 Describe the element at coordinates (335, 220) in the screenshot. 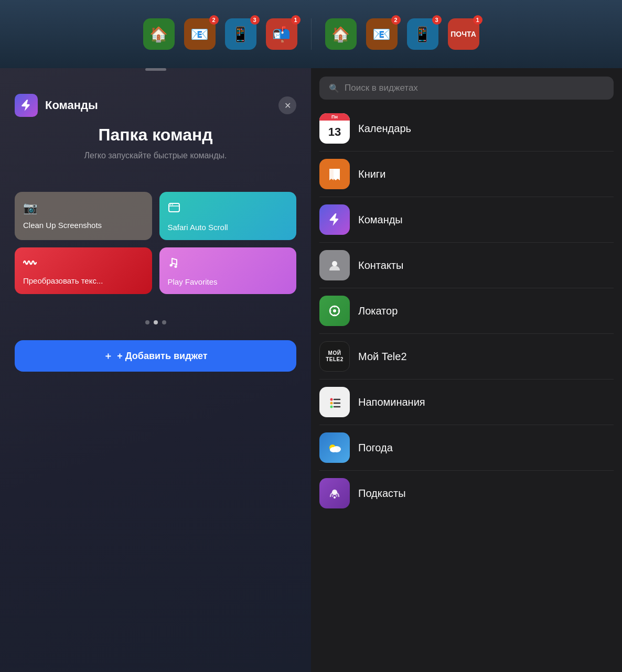

I see `shortcuts-list-icon` at that location.